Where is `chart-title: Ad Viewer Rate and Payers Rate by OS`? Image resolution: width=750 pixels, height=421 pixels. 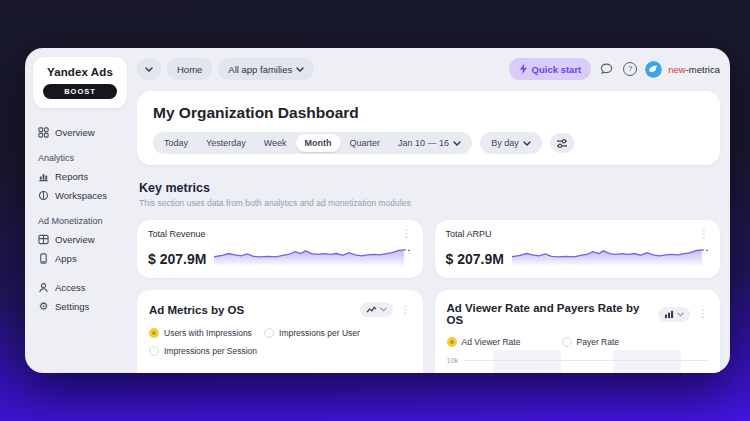
chart-title: Ad Viewer Rate and Payers Rate by OS is located at coordinates (549, 314).